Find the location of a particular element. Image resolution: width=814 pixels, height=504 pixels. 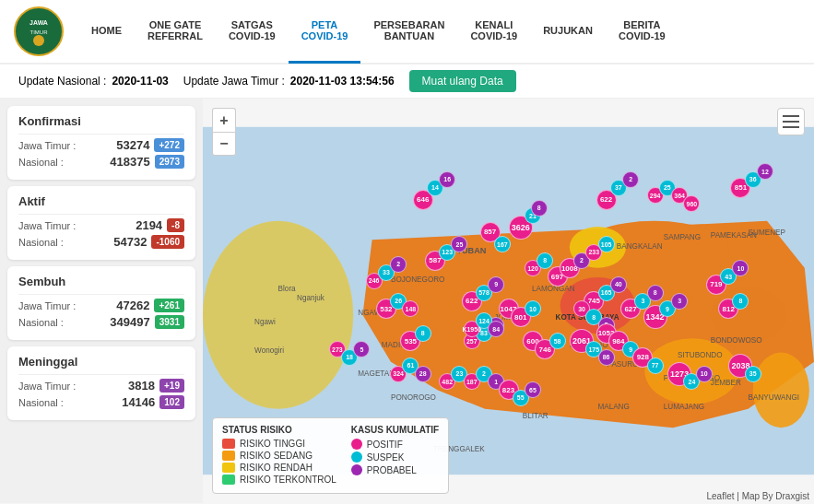

stat-row: Nasional :4183752973 is located at coordinates (101, 162).